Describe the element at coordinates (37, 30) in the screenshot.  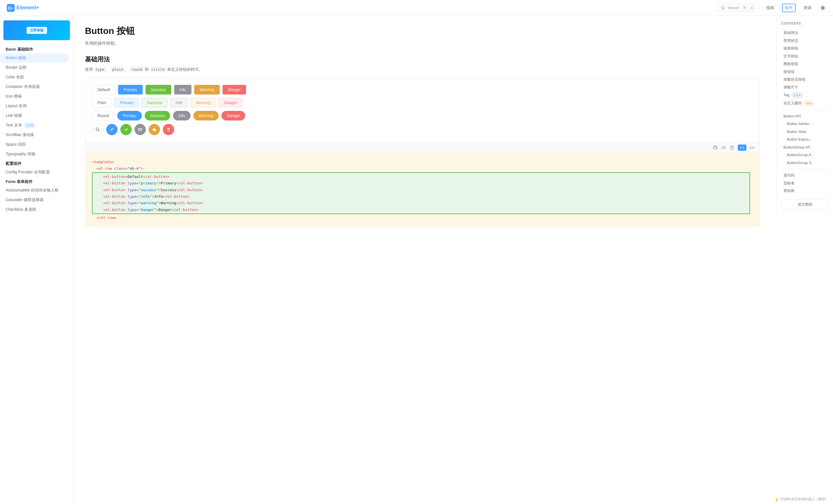
I see `sidebar-banner-btn: 立即体验` at that location.